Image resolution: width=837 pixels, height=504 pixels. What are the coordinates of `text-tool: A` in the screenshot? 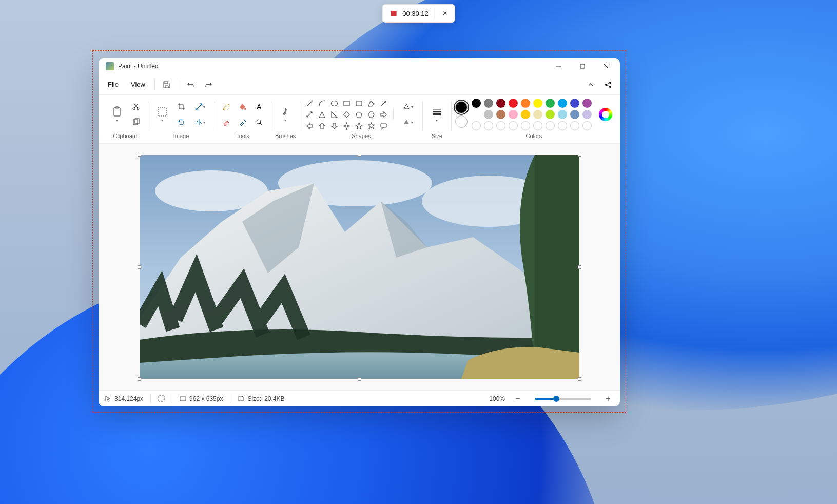 It's located at (259, 107).